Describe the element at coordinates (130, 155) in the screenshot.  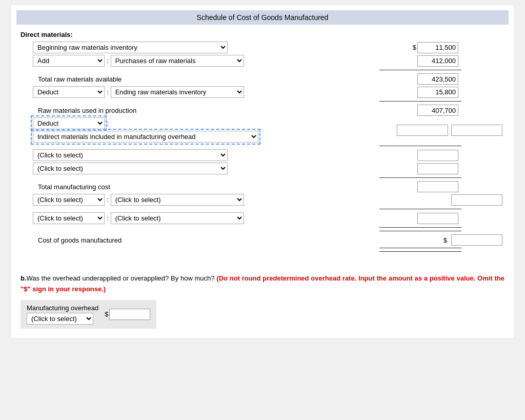
I see `click-select-1: (Click to select)` at that location.